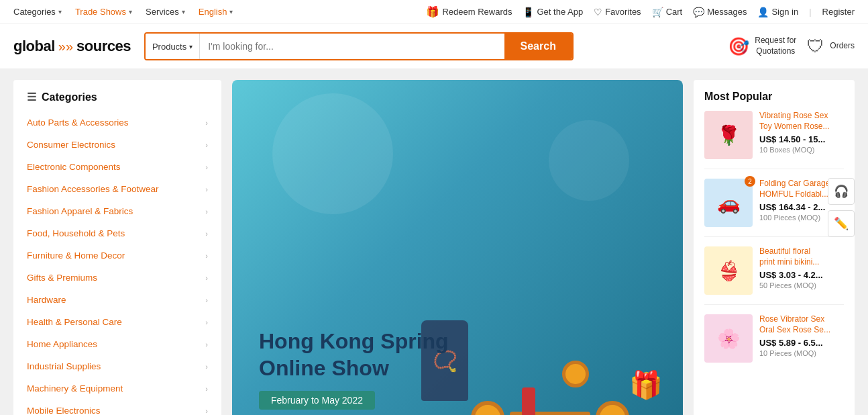  Describe the element at coordinates (117, 167) in the screenshot. I see `sidebar-item-electronic-components: Electronic Components ›` at that location.